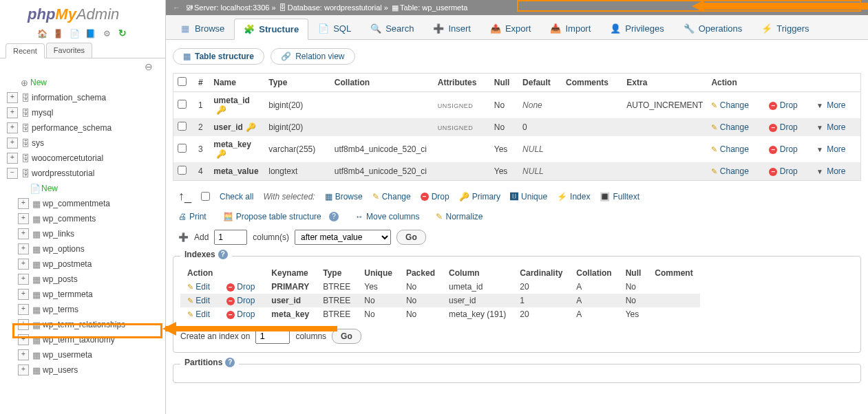  What do you see at coordinates (271, 29) in the screenshot?
I see `tab-structure: 🧩Structure` at bounding box center [271, 29].